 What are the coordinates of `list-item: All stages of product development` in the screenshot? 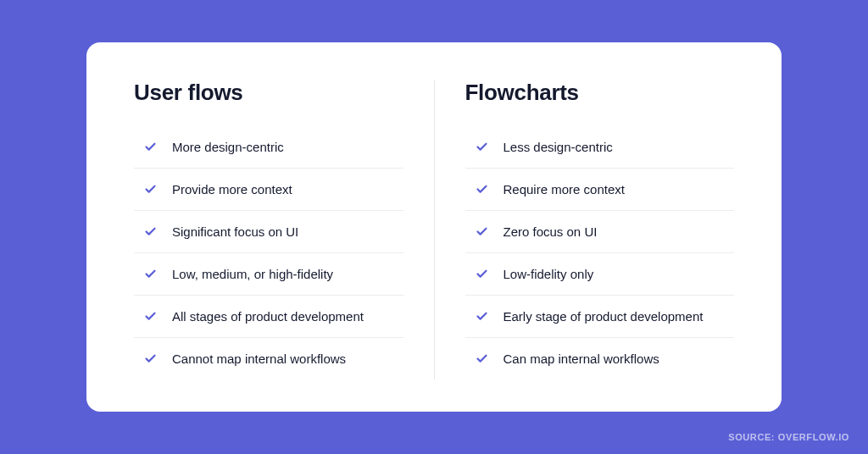 It's located at (269, 317).